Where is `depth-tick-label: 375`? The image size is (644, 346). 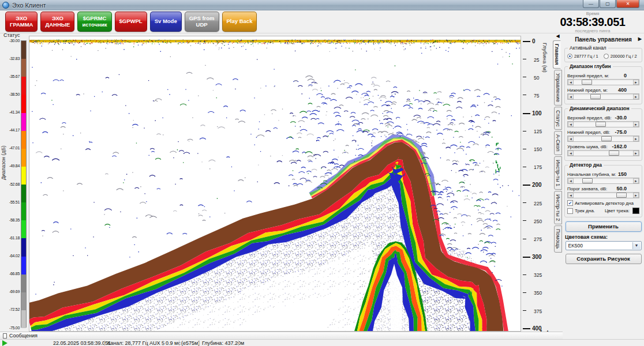 depth-tick-label: 375 is located at coordinates (538, 311).